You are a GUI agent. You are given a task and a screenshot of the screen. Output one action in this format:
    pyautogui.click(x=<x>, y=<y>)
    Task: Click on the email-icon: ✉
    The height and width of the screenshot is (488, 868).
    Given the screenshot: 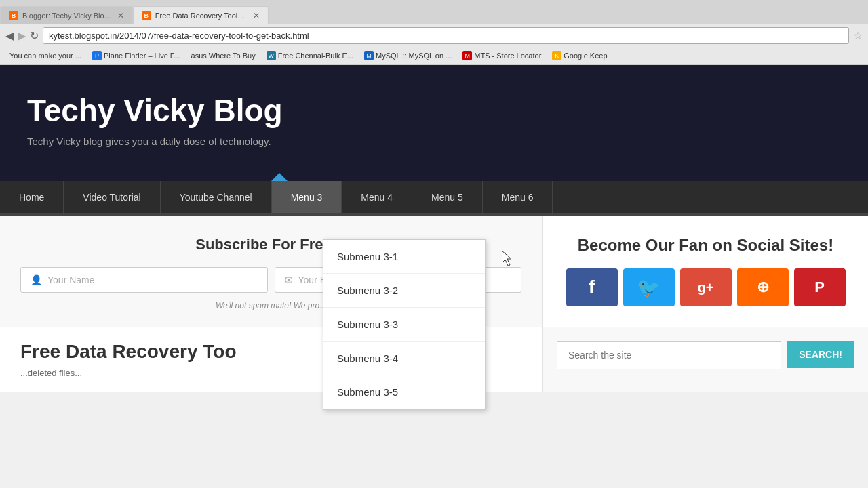 What is the action you would take?
    pyautogui.click(x=289, y=280)
    